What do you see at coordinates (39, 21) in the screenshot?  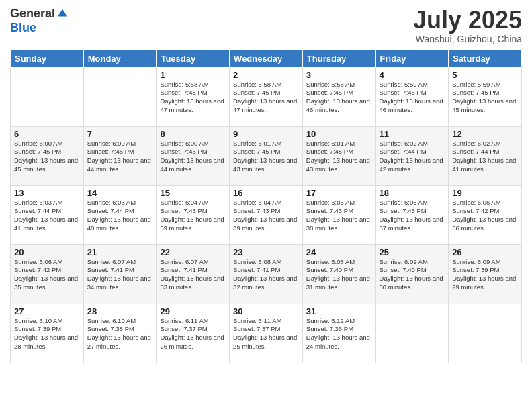 I see `logo: General Blue` at bounding box center [39, 21].